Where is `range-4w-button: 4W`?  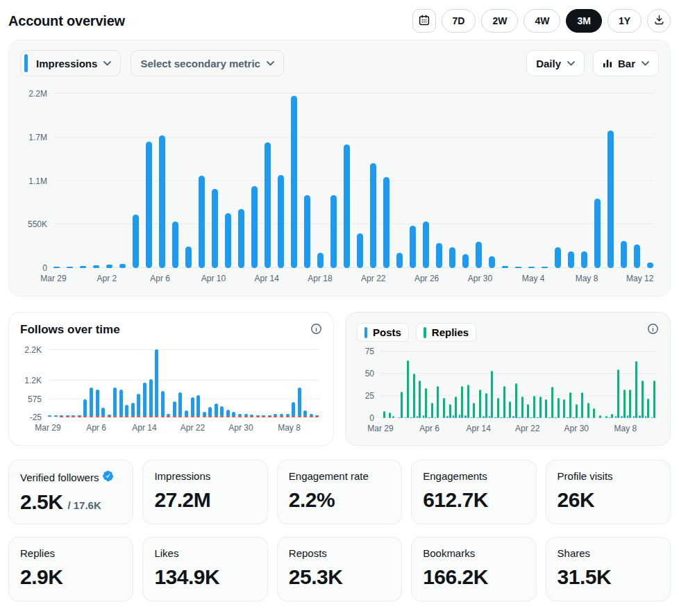 range-4w-button: 4W is located at coordinates (542, 21).